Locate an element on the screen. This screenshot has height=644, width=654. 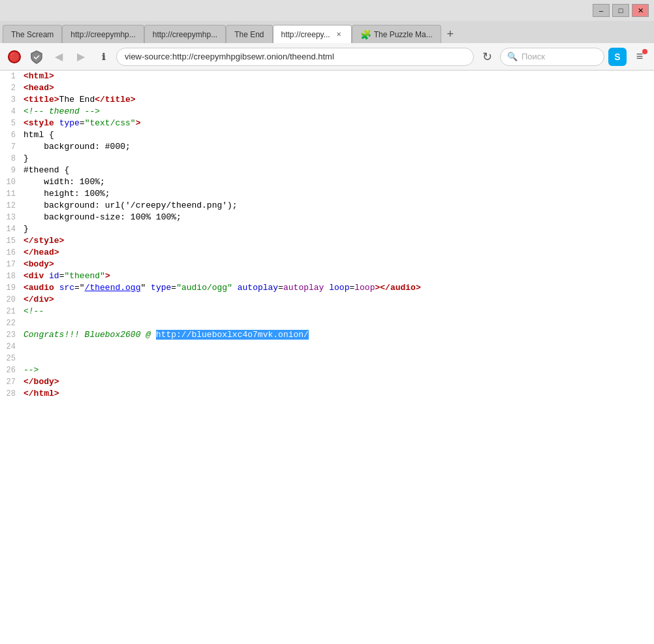
line-content: --> is located at coordinates (30, 370).